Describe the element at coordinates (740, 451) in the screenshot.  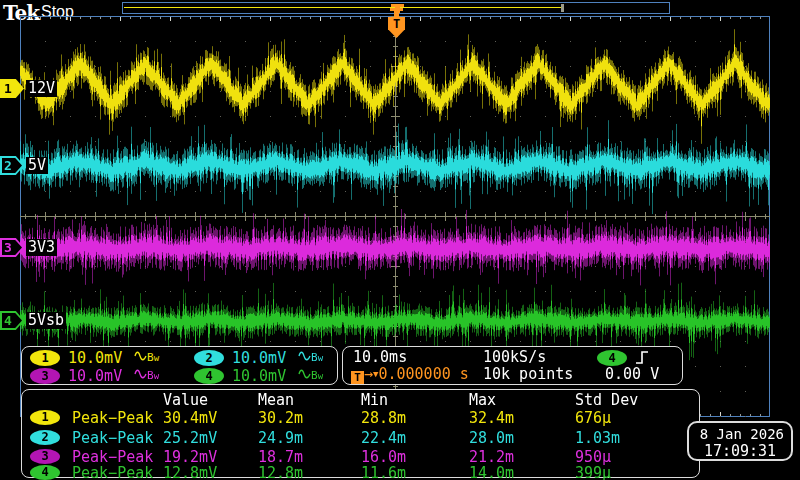
I see `time-display: 17:09:31` at that location.